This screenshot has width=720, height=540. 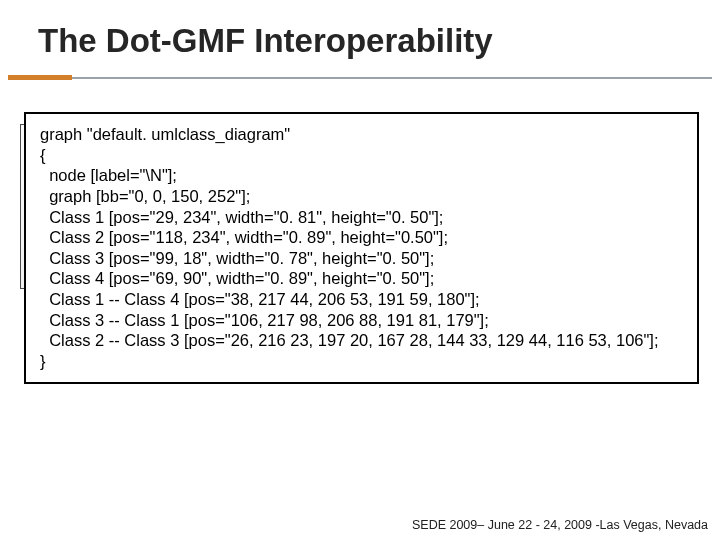 I want to click on code-line: }, so click(x=362, y=362).